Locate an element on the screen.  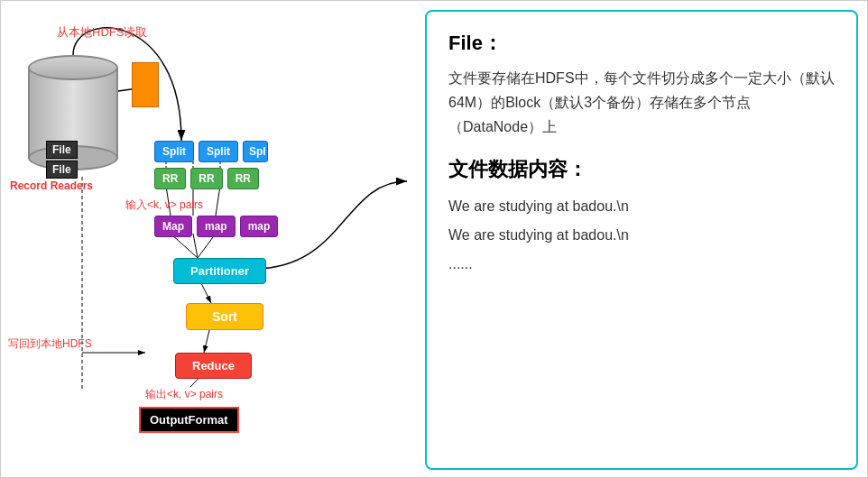
split-area: Split Split Spl is located at coordinates (211, 152).